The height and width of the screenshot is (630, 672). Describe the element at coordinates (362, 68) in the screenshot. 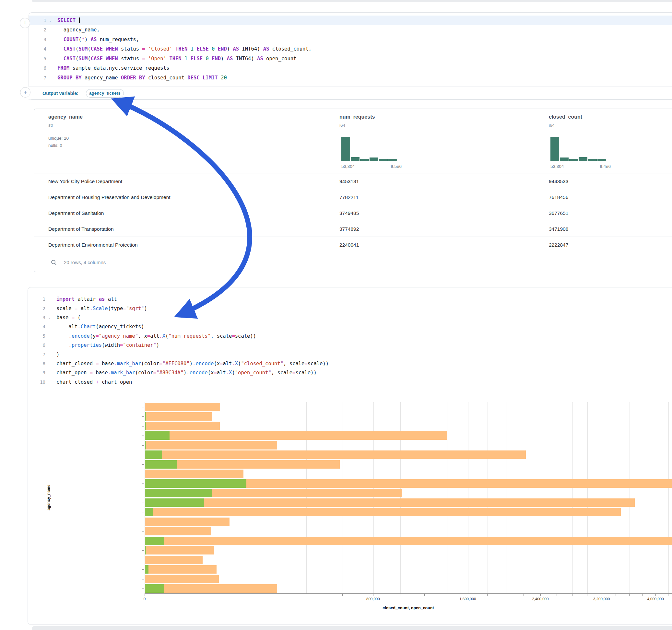

I see `code-text: FROM sample_data.nyc.service_requests` at that location.